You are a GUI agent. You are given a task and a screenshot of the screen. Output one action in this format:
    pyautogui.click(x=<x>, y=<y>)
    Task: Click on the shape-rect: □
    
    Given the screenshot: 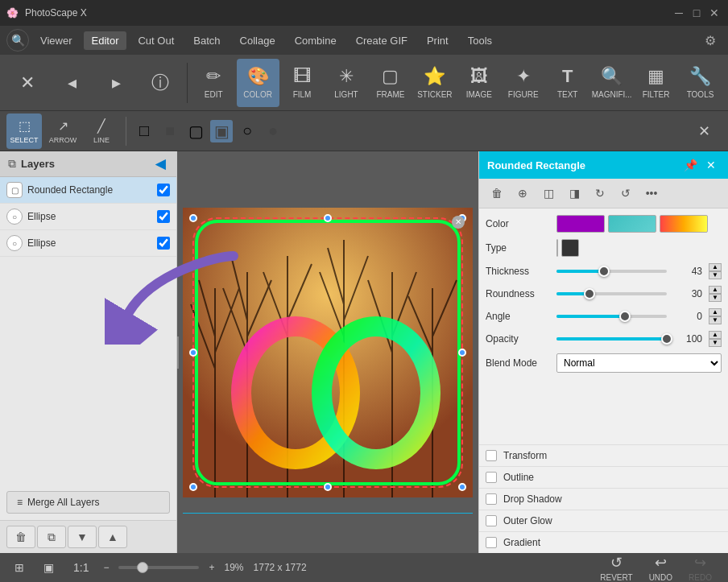 What is the action you would take?
    pyautogui.click(x=144, y=131)
    